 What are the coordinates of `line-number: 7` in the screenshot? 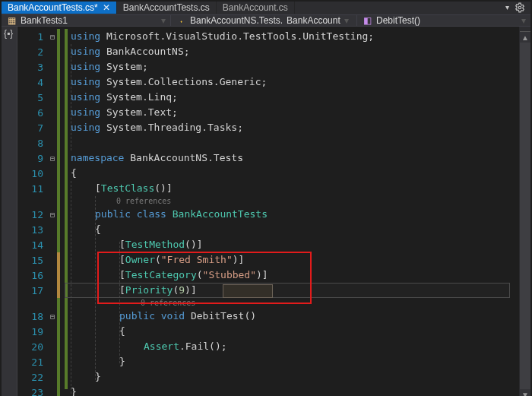 It's located at (33, 128).